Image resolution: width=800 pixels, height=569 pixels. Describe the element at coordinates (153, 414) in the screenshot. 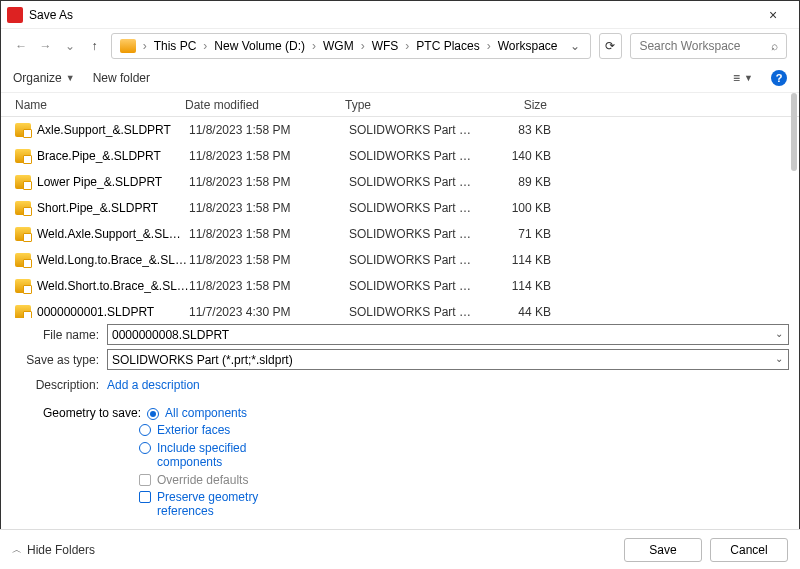

I see `radio-all-components` at that location.